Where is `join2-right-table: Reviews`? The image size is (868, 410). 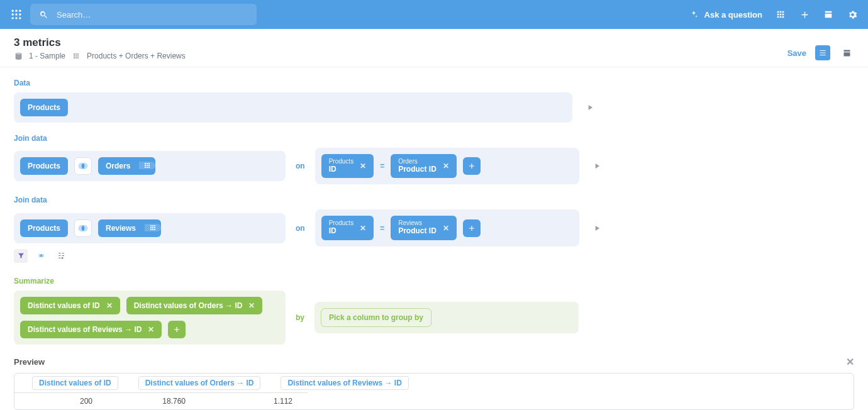
join2-right-table: Reviews is located at coordinates (130, 228).